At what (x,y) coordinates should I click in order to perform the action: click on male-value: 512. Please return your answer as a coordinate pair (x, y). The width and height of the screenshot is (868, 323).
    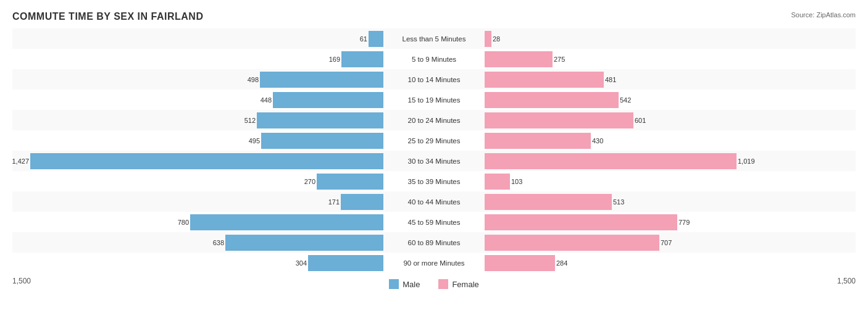
    Looking at the image, I should click on (250, 120).